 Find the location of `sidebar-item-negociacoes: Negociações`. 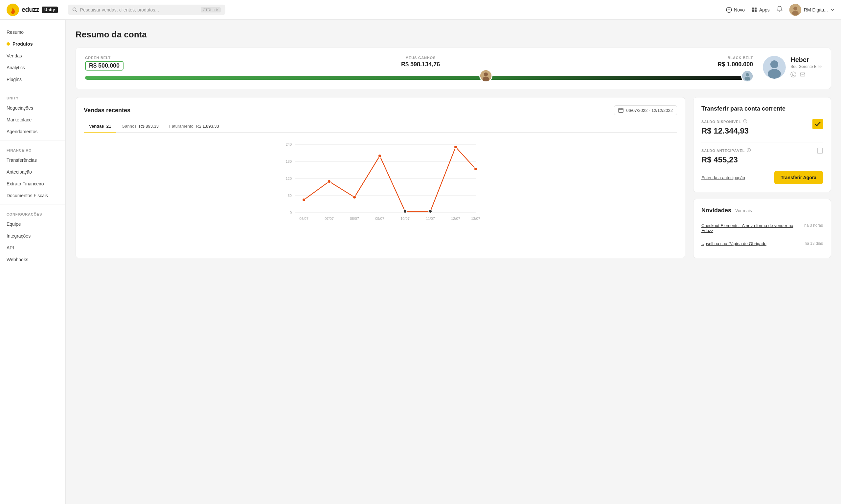

sidebar-item-negociacoes: Negociações is located at coordinates (33, 108).